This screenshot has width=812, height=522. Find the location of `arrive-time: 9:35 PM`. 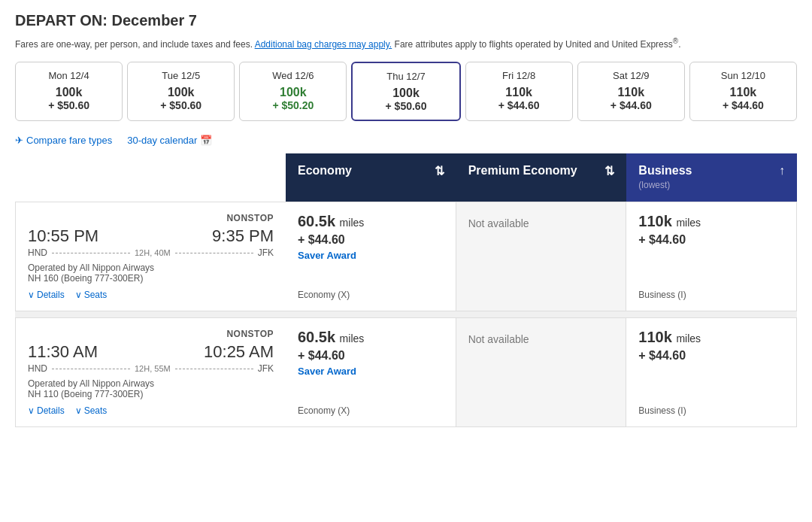

arrive-time: 9:35 PM is located at coordinates (243, 236).